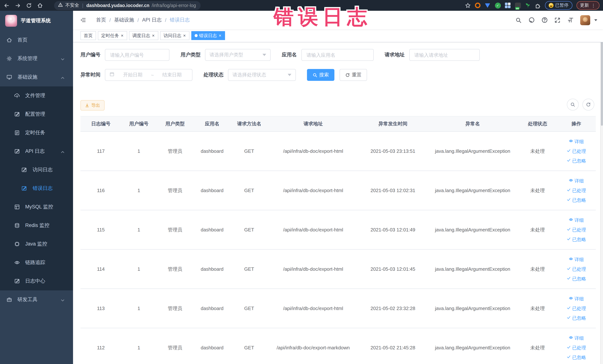  Describe the element at coordinates (7, 5) in the screenshot. I see `back-icon` at that location.